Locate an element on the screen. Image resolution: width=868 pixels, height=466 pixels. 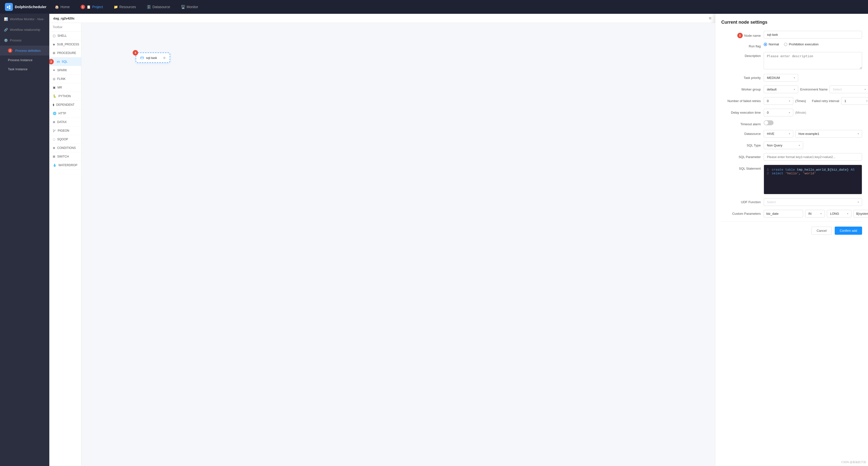
confirm-button: Confirm add is located at coordinates (848, 230).